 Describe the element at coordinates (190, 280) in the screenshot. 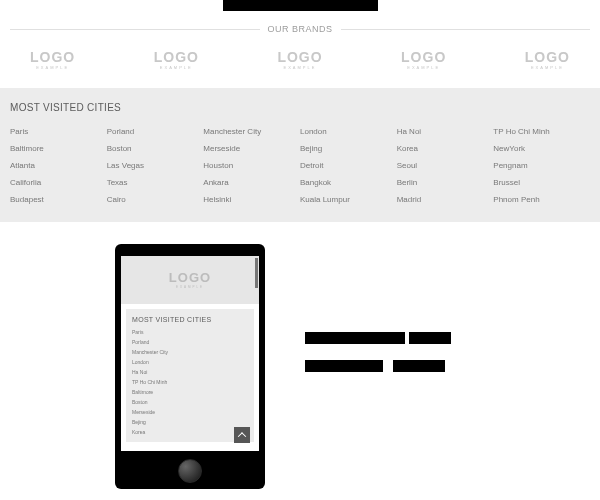

I see `phone-header: LOGO EXAMPLE` at that location.